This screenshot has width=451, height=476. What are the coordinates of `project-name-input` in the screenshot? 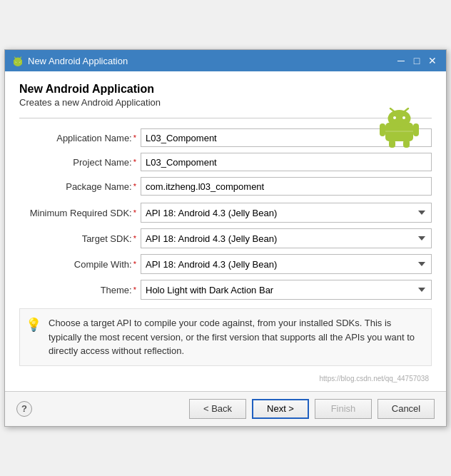 It's located at (286, 162).